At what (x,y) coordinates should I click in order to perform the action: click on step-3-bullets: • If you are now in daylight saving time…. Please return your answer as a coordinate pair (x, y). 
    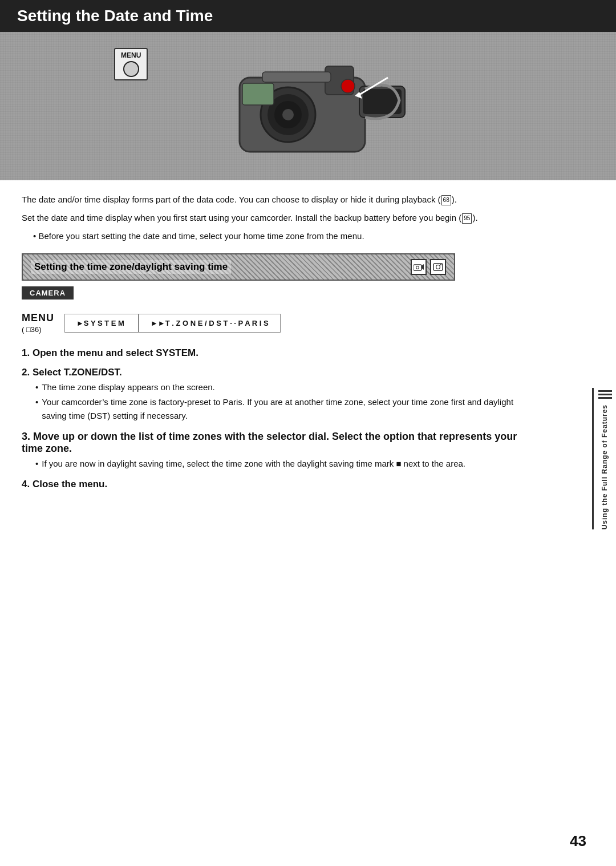
    Looking at the image, I should click on (286, 464).